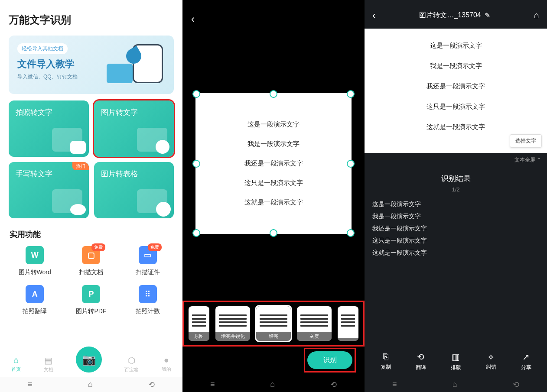 The height and width of the screenshot is (392, 547). Describe the element at coordinates (132, 364) in the screenshot. I see `nav-toolbox: ⬡ 百宝箱` at that location.